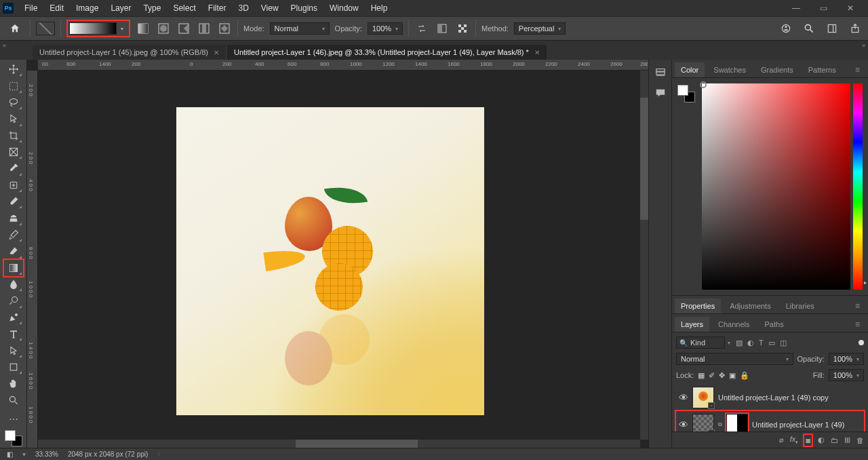 This screenshot has width=868, height=460. I want to click on properties-tab: Properties, so click(698, 306).